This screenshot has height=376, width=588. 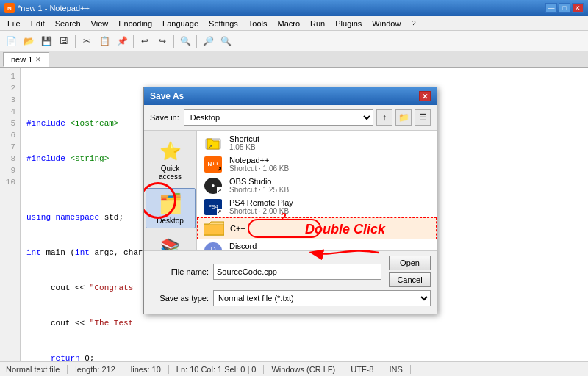 I want to click on cpp-folder-icon, so click(x=214, y=228).